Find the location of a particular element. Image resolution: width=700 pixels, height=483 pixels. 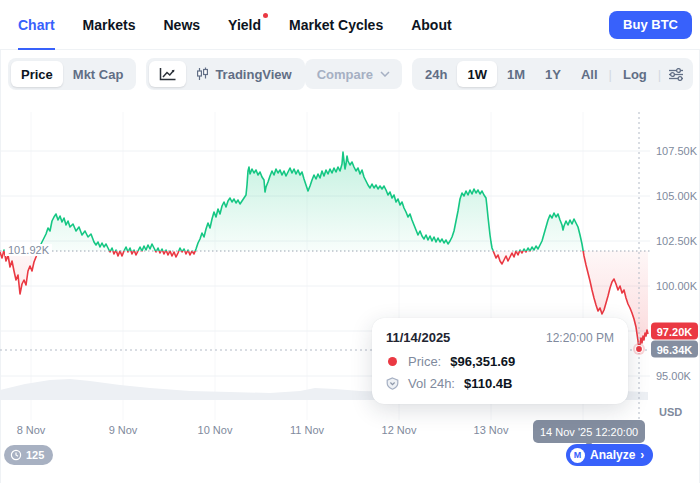

cursor-price-badge: 96.34K is located at coordinates (674, 350).